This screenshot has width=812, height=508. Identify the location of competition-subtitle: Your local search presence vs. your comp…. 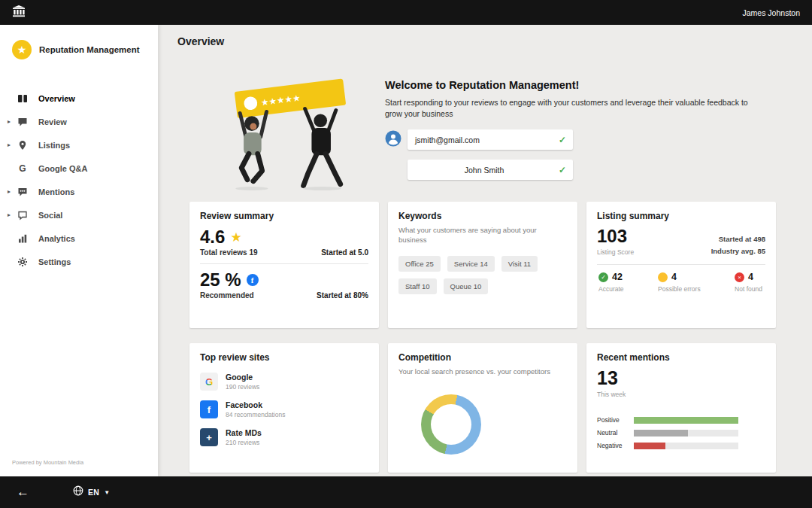
(483, 372).